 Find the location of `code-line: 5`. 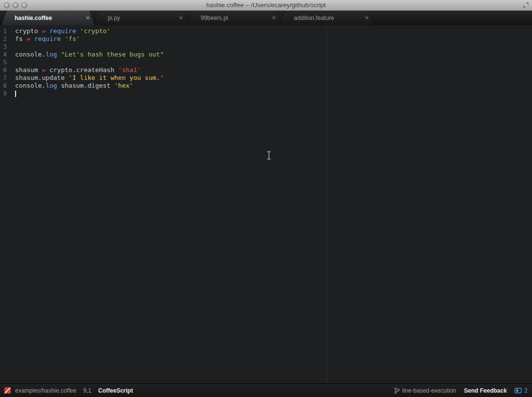

code-line: 5 is located at coordinates (266, 62).